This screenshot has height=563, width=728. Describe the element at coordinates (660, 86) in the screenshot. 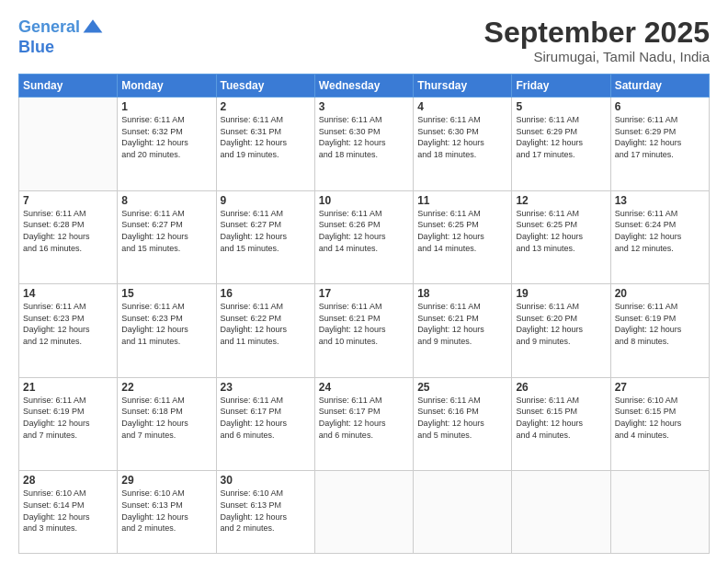

I see `header-saturday: Saturday` at that location.